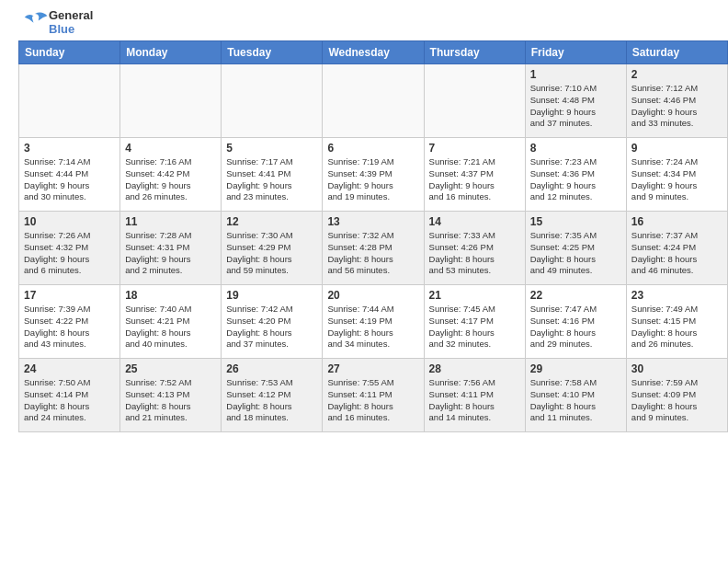 The width and height of the screenshot is (728, 563). What do you see at coordinates (373, 248) in the screenshot?
I see `calendar-cell: 13Sunrise: 7:32 AM Sunset: 4:28 PM Dayli…` at bounding box center [373, 248].